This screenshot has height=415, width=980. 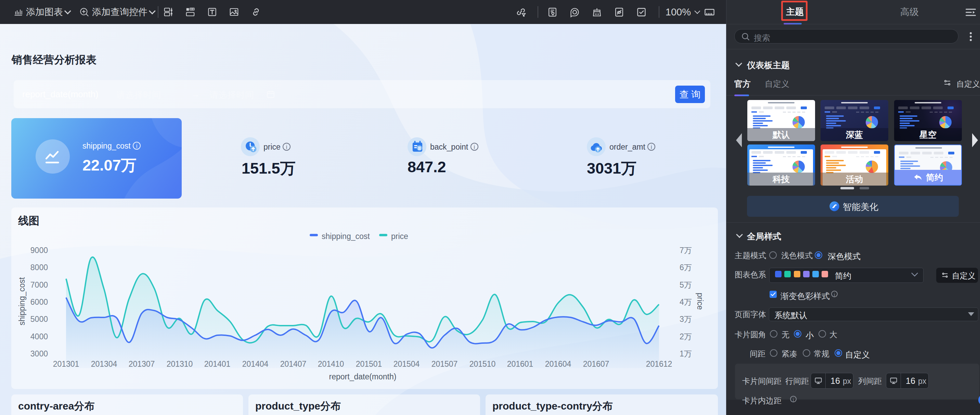 I want to click on svg-text: 201404, so click(x=256, y=364).